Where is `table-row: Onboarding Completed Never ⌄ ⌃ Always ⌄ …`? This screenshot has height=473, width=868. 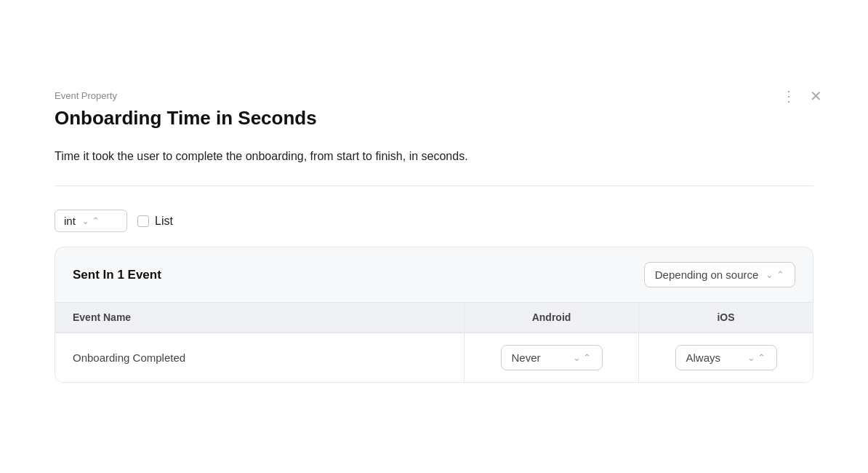
table-row: Onboarding Completed Never ⌄ ⌃ Always ⌄ … is located at coordinates (434, 357).